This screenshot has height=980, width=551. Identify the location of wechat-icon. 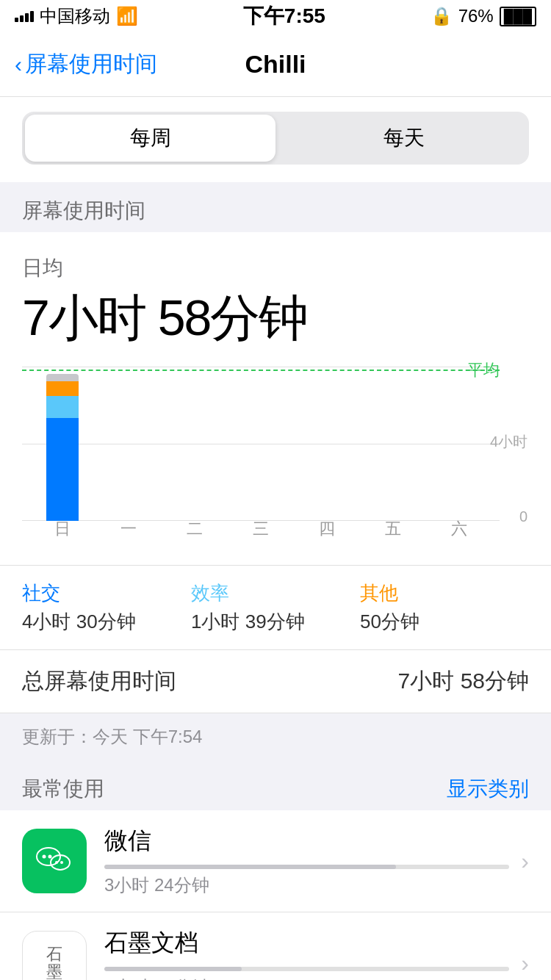
(54, 861).